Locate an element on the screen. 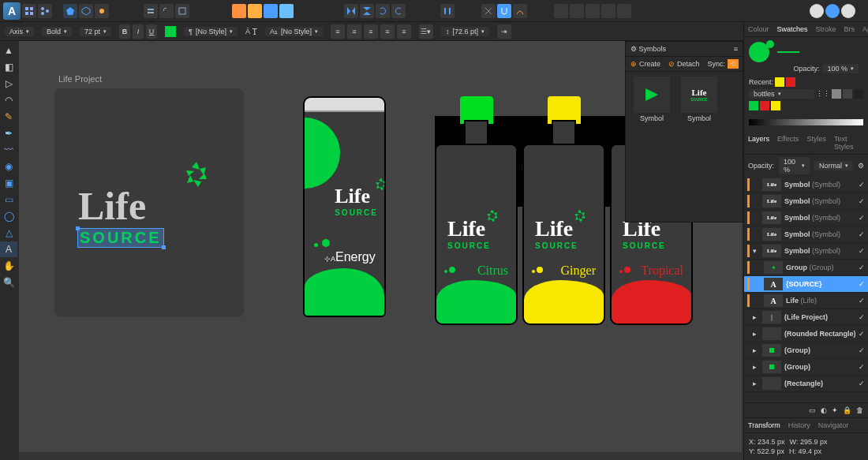 This screenshot has height=460, width=868. tab-colour: Colour is located at coordinates (759, 29).